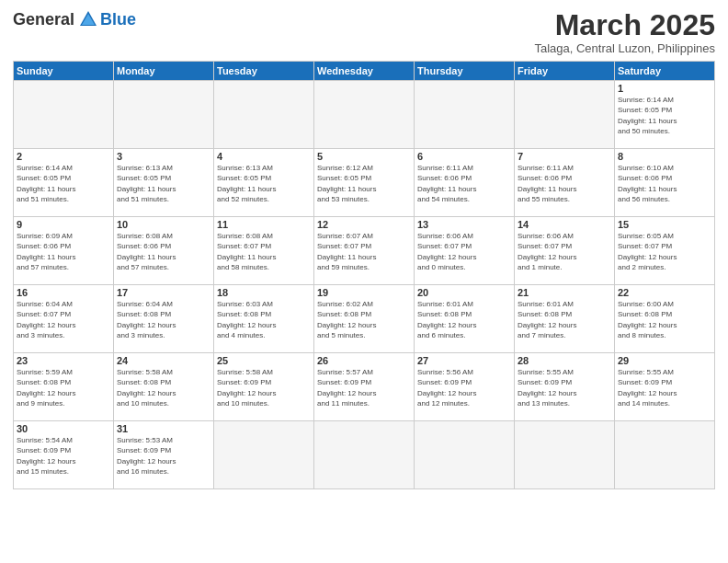 This screenshot has height=563, width=728. Describe the element at coordinates (665, 183) in the screenshot. I see `table-row: 8Sunrise: 6:10 AM Sunset: 6:06 PM Daylig…` at that location.